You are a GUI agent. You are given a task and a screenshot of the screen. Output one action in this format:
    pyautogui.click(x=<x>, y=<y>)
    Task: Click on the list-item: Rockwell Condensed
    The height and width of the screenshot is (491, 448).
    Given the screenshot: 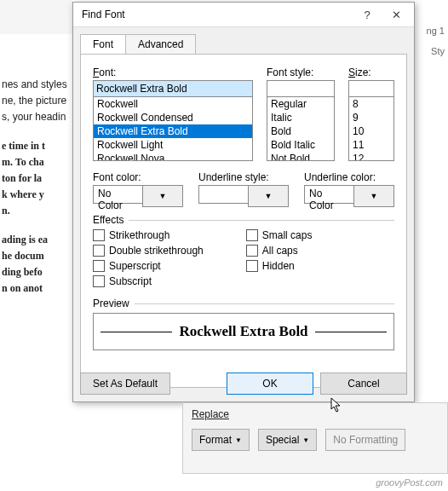 What is the action you would take?
    pyautogui.click(x=173, y=118)
    